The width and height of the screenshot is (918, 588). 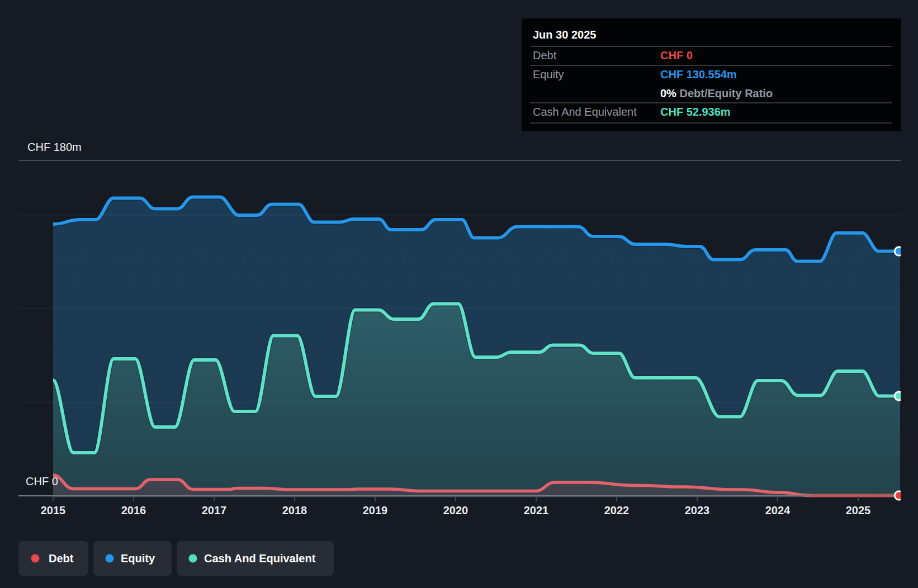 I want to click on svg-text: 2021, so click(x=537, y=510).